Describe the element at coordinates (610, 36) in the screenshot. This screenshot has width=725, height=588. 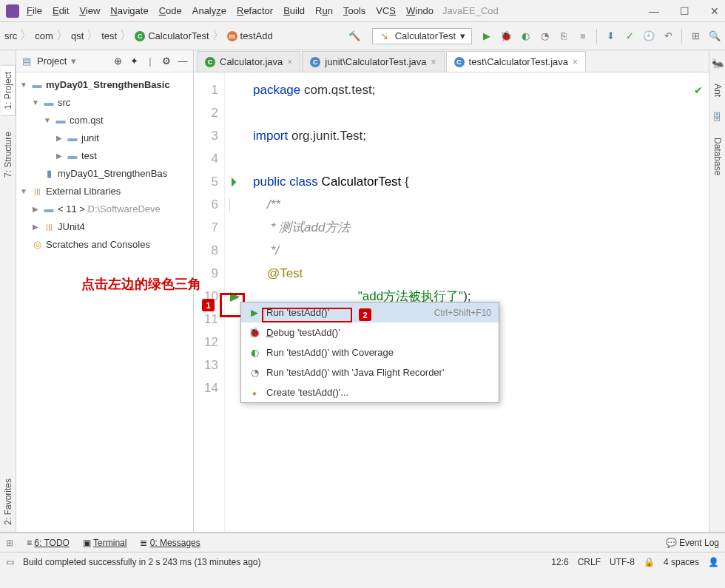
I see `update-icon: ⬇` at that location.